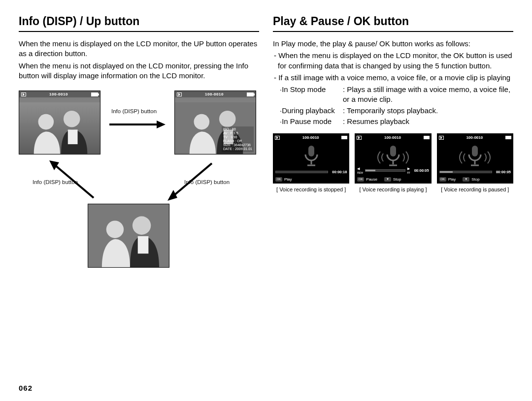  I want to click on screenshot-caption: [ Voice recording is playing ], so click(393, 189).